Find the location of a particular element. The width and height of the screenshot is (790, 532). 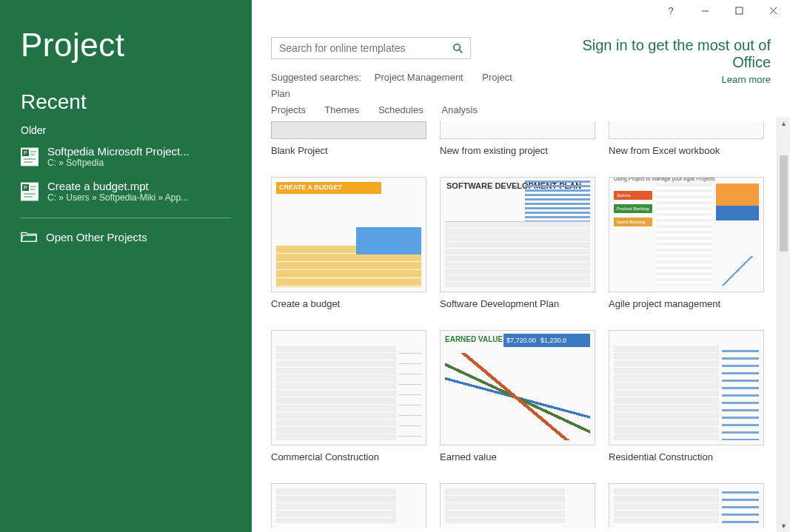

suggested-link: Schedules is located at coordinates (401, 110).